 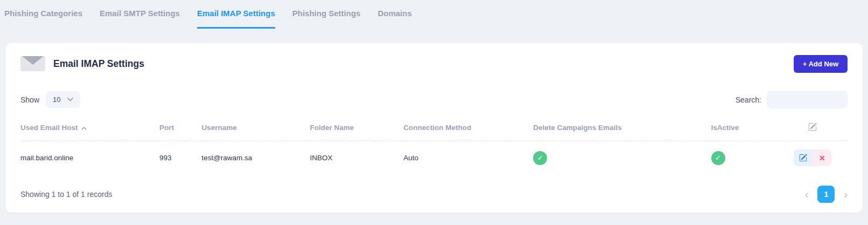 What do you see at coordinates (622, 128) in the screenshot?
I see `column-header-delete-campaigns-emails: Delete Campaigns Emails` at bounding box center [622, 128].